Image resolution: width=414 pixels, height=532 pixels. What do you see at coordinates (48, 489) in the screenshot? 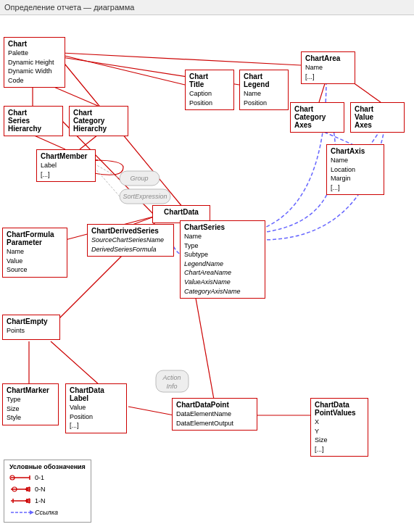
I see `legend-item-0n: 0-N` at bounding box center [48, 489].